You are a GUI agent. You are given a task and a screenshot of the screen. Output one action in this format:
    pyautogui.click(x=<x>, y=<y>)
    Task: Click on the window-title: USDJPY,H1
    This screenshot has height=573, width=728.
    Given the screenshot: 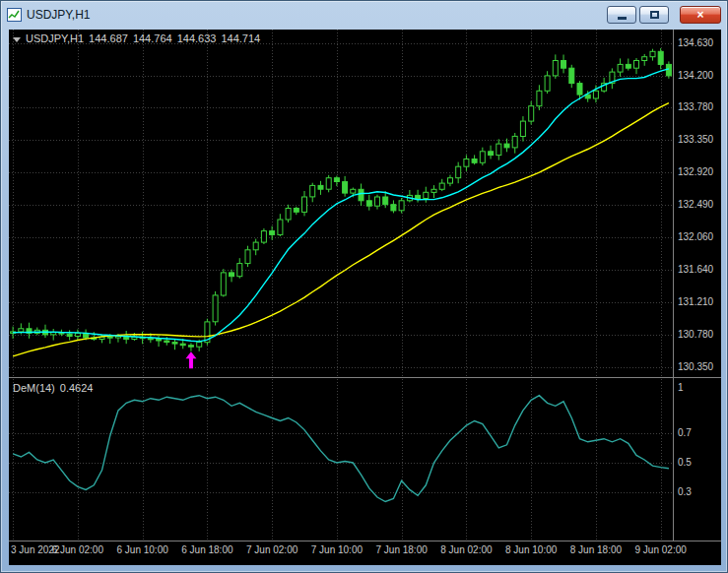 What is the action you would take?
    pyautogui.click(x=58, y=15)
    